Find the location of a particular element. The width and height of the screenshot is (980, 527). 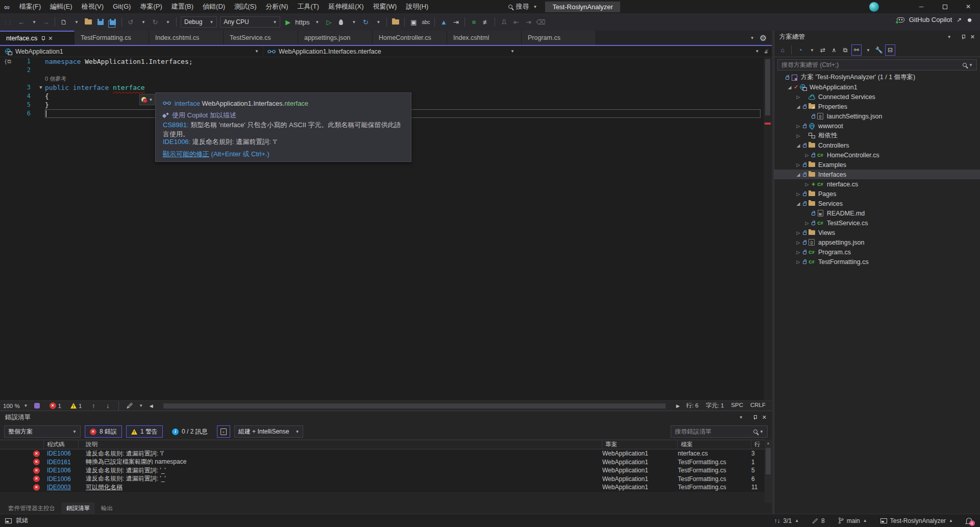

feedback-icon: ☻ is located at coordinates (970, 20).